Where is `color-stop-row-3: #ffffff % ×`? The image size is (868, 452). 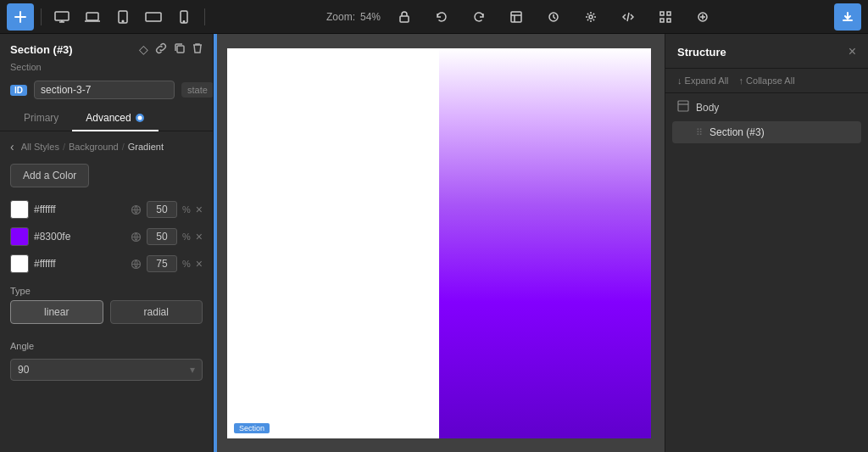 color-stop-row-3: #ffffff % × is located at coordinates (107, 264).